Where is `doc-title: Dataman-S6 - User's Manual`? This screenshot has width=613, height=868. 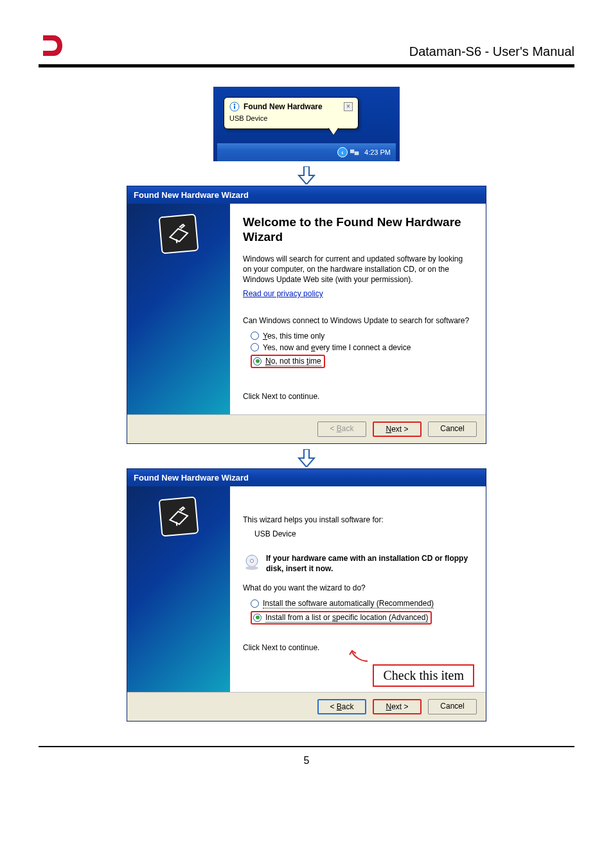 doc-title: Dataman-S6 - User's Manual is located at coordinates (492, 51).